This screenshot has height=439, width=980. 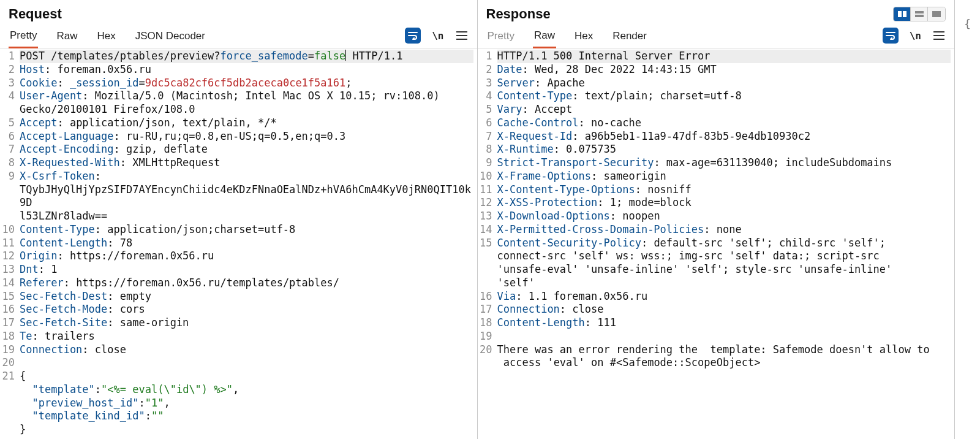 What do you see at coordinates (715, 190) in the screenshot?
I see `code-line: 11X-Content-Type-Options: nosniff` at bounding box center [715, 190].